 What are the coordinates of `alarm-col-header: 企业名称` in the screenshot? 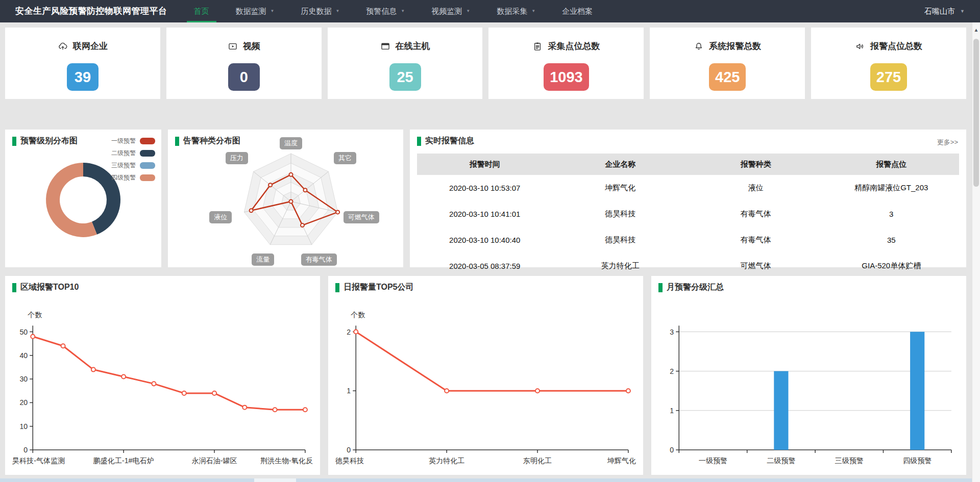 It's located at (621, 164).